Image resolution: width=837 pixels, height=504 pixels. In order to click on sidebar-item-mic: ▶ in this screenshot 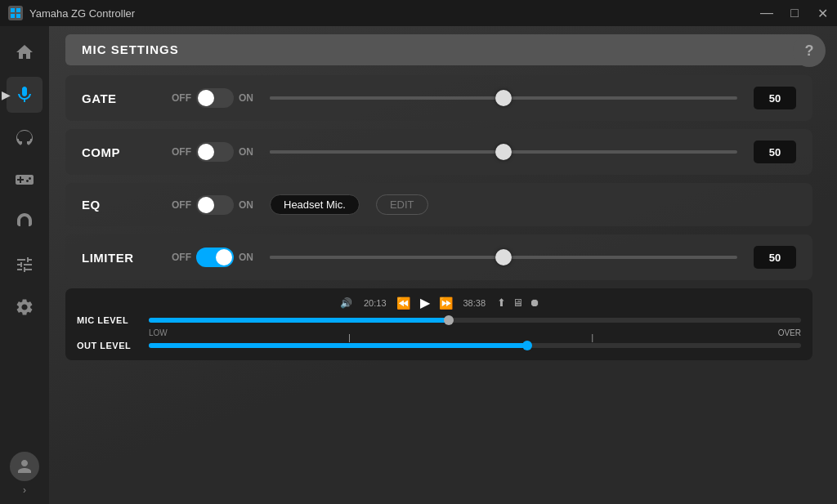, I will do `click(25, 95)`.